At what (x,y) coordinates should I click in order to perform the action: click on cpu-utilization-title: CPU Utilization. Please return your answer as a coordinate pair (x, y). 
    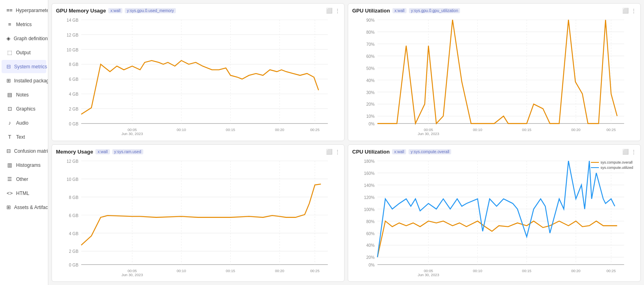
    Looking at the image, I should click on (371, 152).